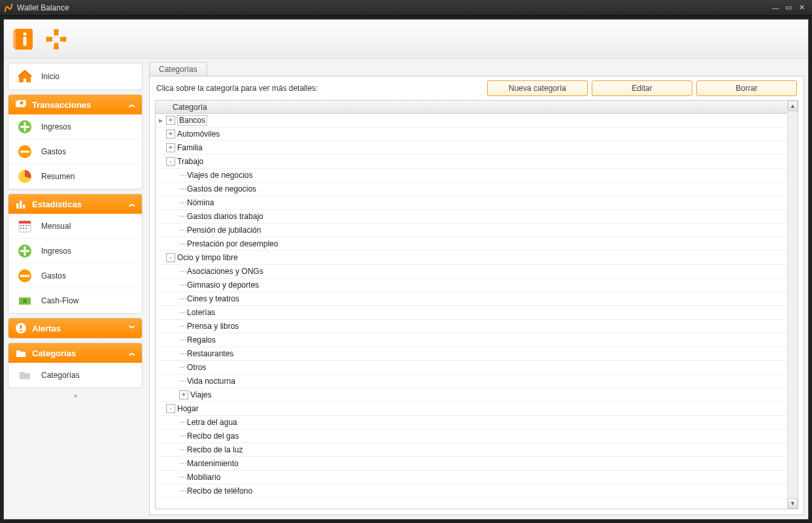  I want to click on info-icon, so click(24, 39).